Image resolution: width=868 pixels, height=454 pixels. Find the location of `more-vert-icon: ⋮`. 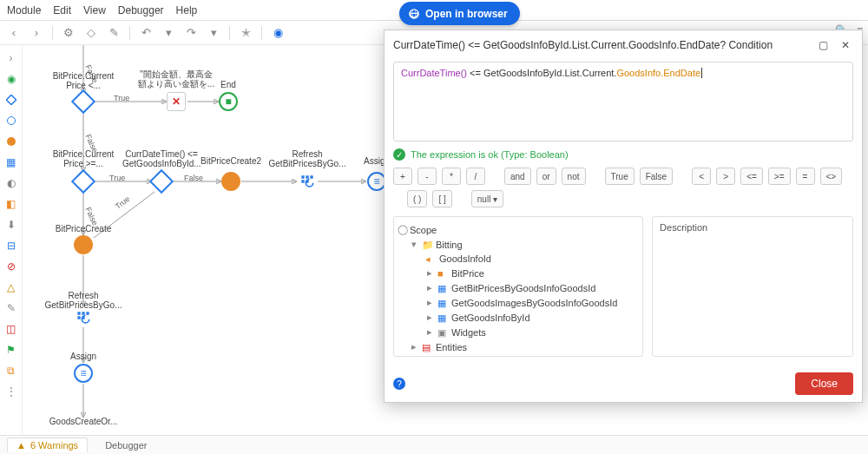

more-vert-icon: ⋮ is located at coordinates (11, 391).